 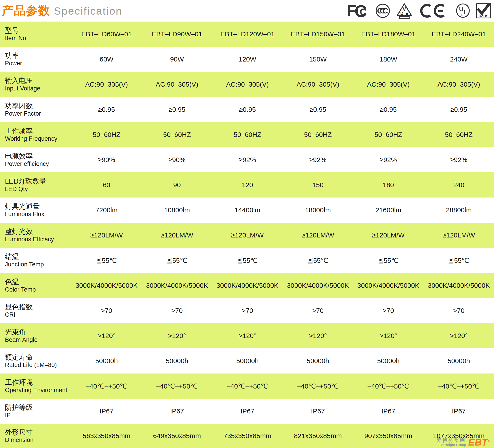 What do you see at coordinates (38, 30) in the screenshot?
I see `row-label-chinese: 型号` at bounding box center [38, 30].